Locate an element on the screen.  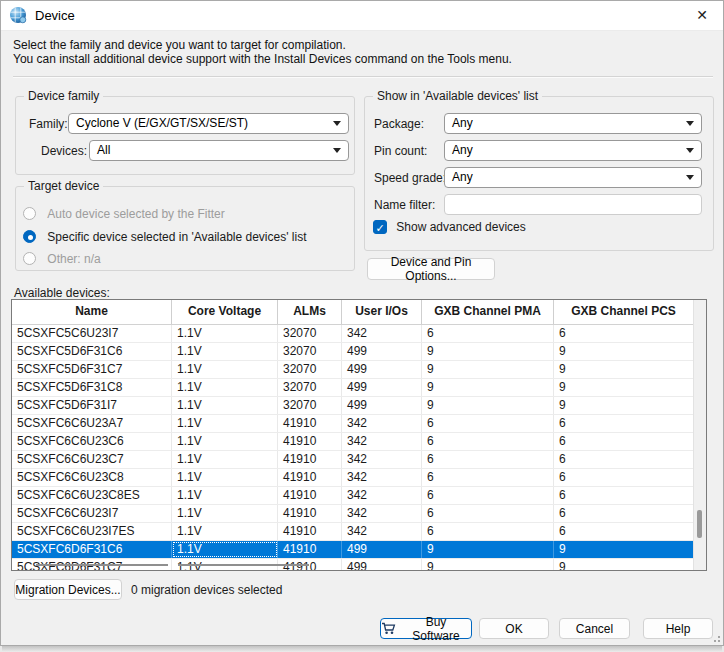
table-row: 5CSXFC5D6F31C81.1V3207049999 is located at coordinates (359, 388).